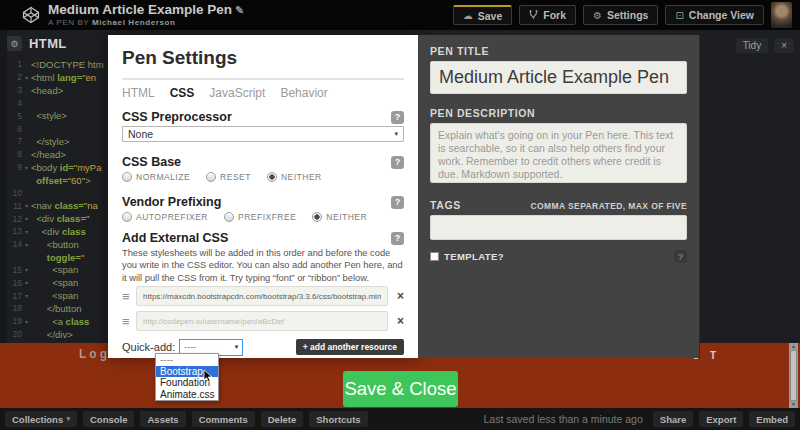  What do you see at coordinates (14, 44) in the screenshot?
I see `editor-gear-icon: ⚙` at bounding box center [14, 44].